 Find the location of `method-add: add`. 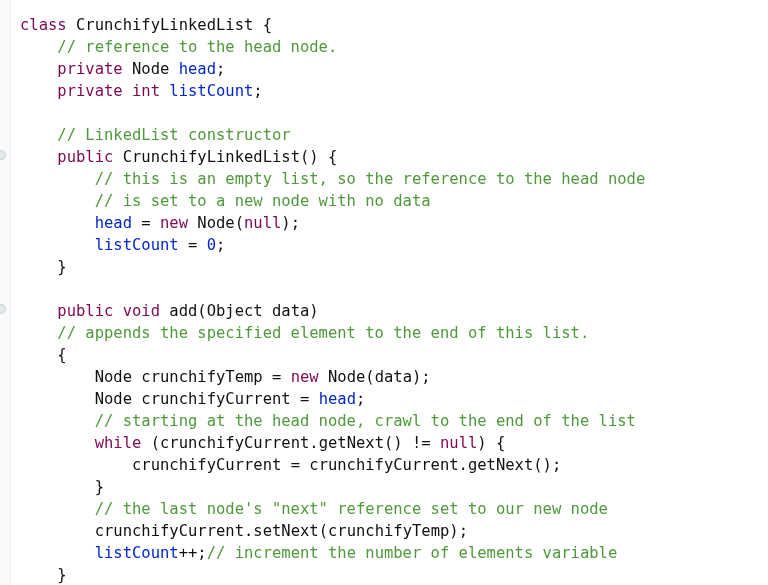

method-add: add is located at coordinates (183, 311).